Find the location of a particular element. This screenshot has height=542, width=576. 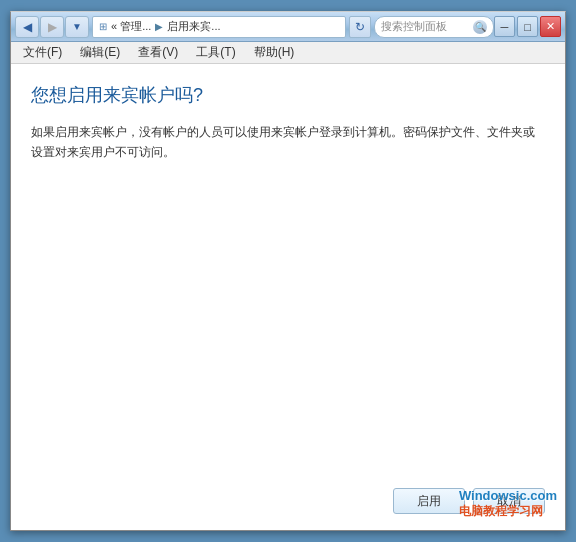

back-button: ◀ is located at coordinates (27, 27).